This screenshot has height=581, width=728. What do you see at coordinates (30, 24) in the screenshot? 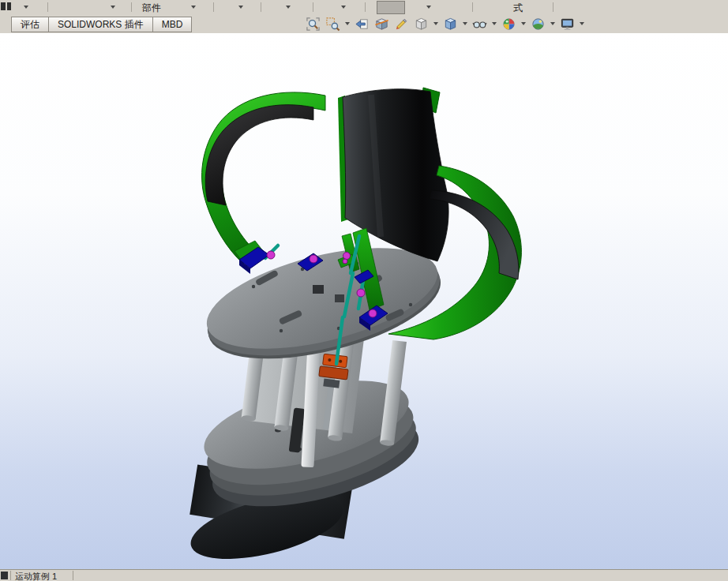
I see `tab-evaluate: 评估` at bounding box center [30, 24].